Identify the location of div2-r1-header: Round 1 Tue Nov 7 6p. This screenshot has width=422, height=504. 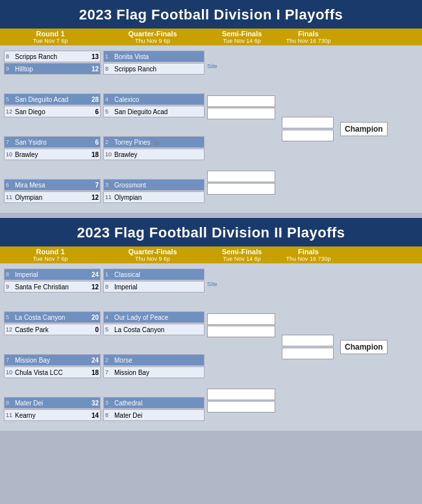
(51, 255).